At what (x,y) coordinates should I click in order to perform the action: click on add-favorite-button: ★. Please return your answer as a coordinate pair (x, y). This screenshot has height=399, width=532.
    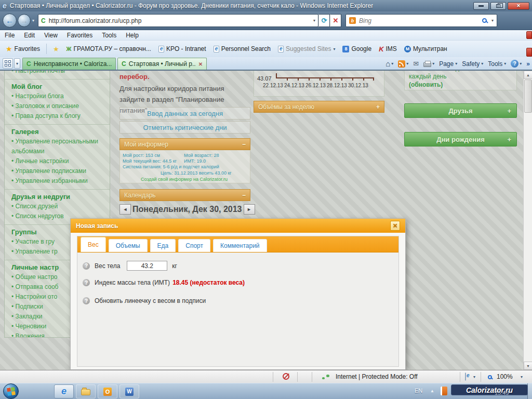
    Looking at the image, I should click on (56, 49).